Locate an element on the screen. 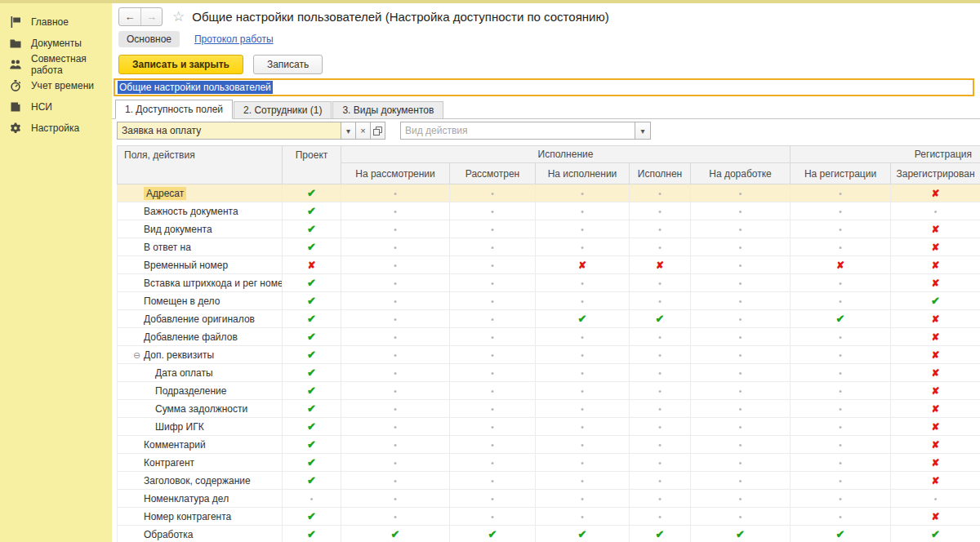 The image size is (980, 542). grid-row-name: Дата оплаты is located at coordinates (200, 373).